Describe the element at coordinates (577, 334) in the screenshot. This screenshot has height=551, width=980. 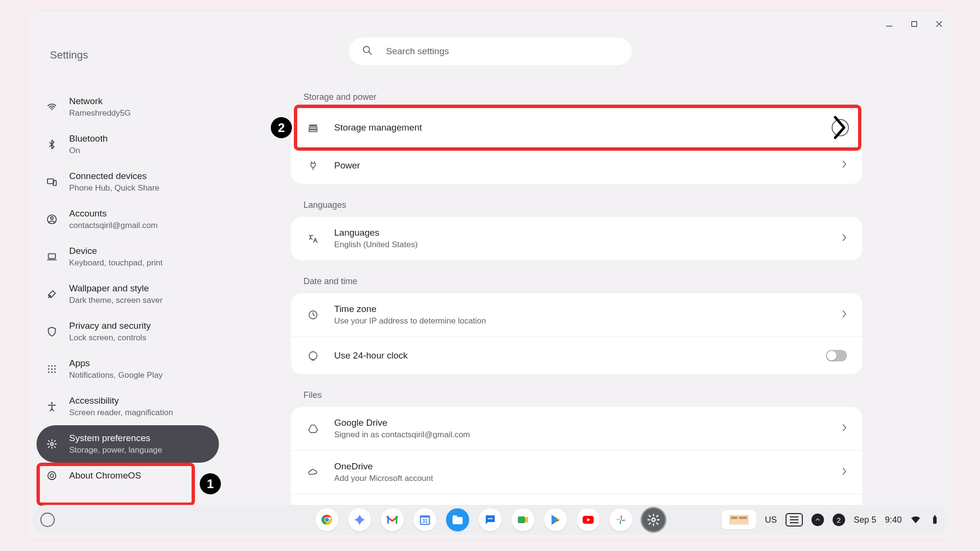
I see `card-date-time: Time zone Use your IP address to determi…` at that location.